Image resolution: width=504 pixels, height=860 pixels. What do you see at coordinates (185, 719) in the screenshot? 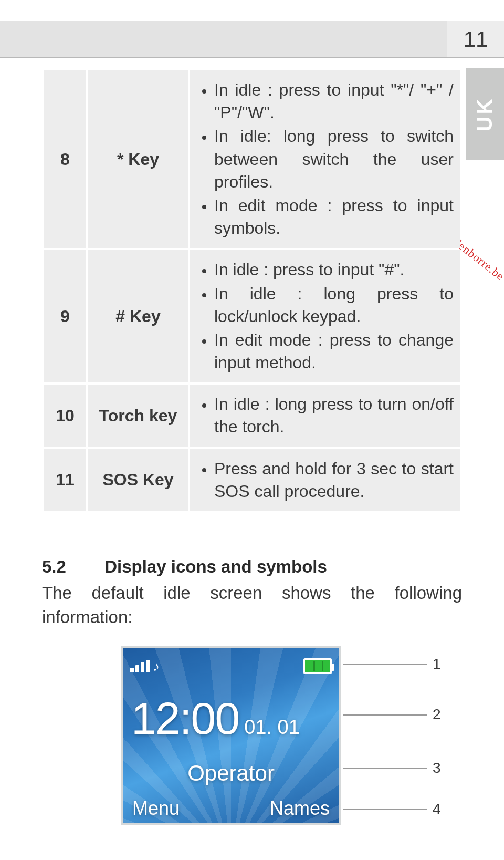
I see `clock-time: 12:00` at bounding box center [185, 719].